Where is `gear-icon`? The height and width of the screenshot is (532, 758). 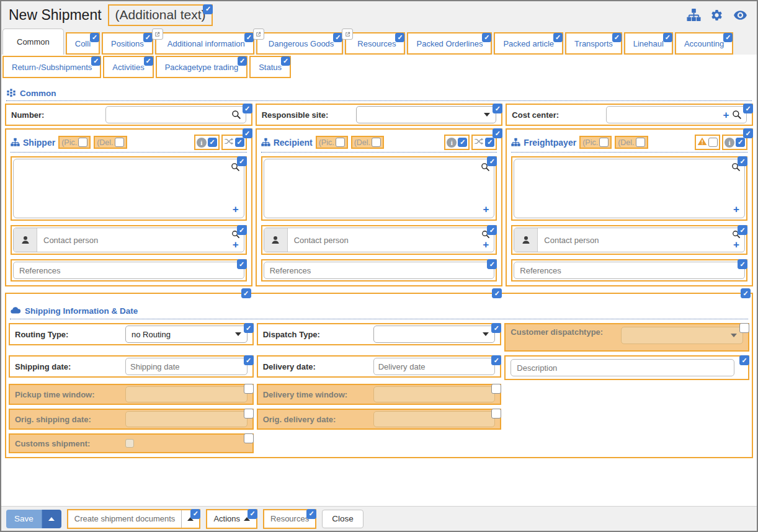
gear-icon is located at coordinates (717, 15).